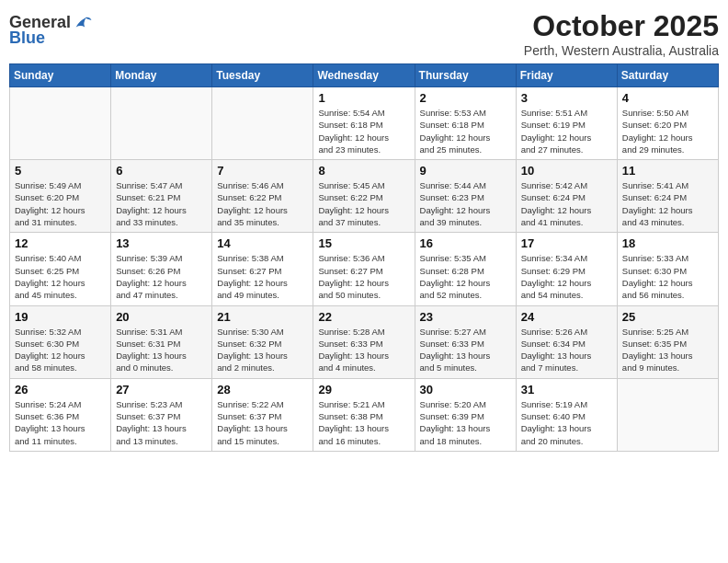 The width and height of the screenshot is (728, 563). Describe the element at coordinates (61, 423) in the screenshot. I see `day-info: Sunrise: 5:24 AM Sunset: 6:36 PM Dayligh…` at that location.